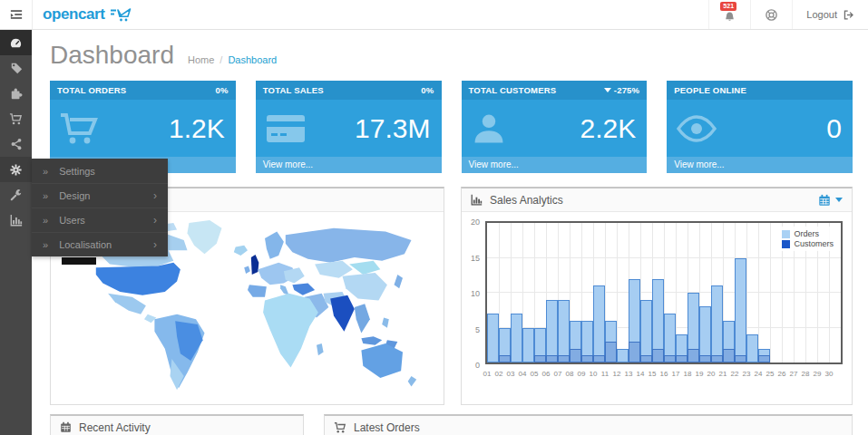 The width and height of the screenshot is (868, 435). What do you see at coordinates (16, 144) in the screenshot?
I see `sidebar-item-marketing` at bounding box center [16, 144].